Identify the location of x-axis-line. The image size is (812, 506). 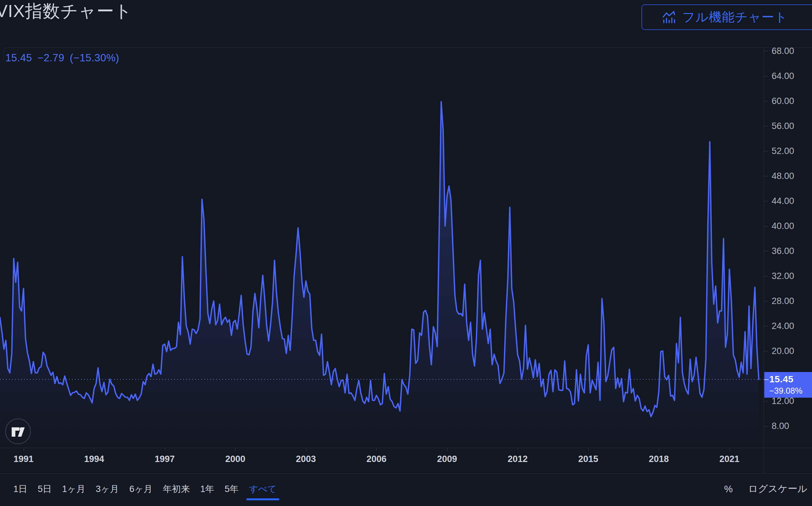
(406, 448).